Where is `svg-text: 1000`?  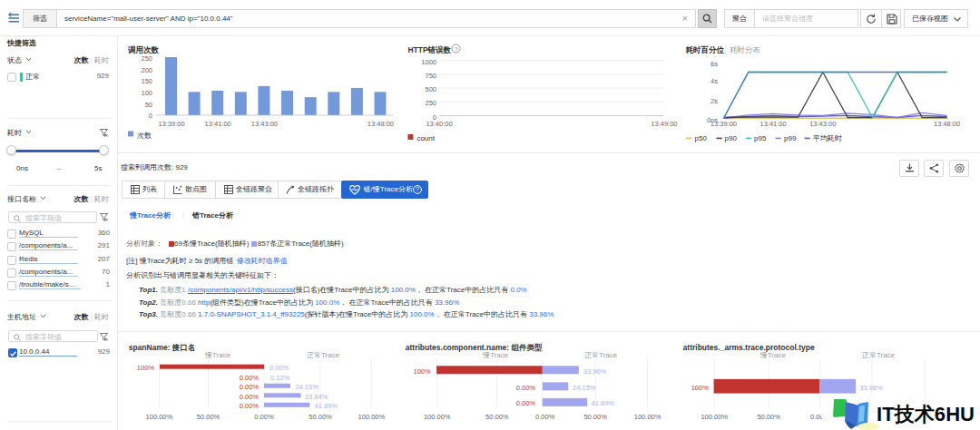
svg-text: 1000 is located at coordinates (428, 62).